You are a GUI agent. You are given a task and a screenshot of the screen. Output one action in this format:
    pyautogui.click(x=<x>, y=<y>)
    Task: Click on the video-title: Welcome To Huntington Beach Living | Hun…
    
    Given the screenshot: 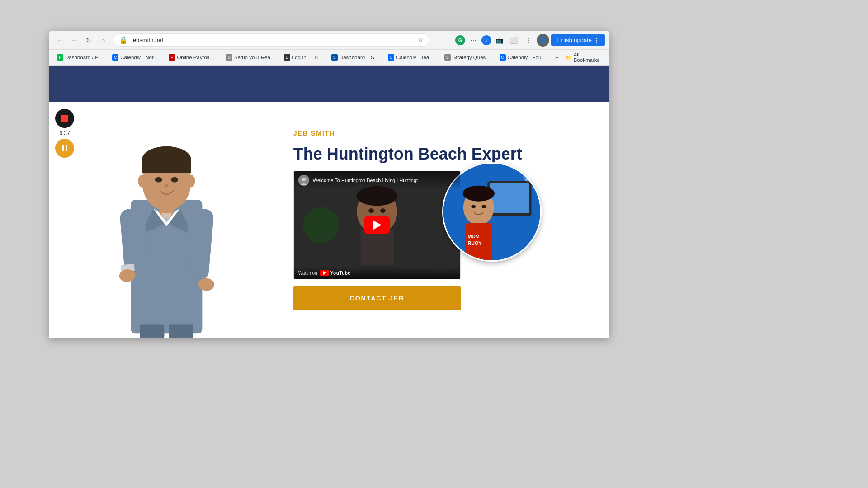 What is the action you would take?
    pyautogui.click(x=384, y=180)
    